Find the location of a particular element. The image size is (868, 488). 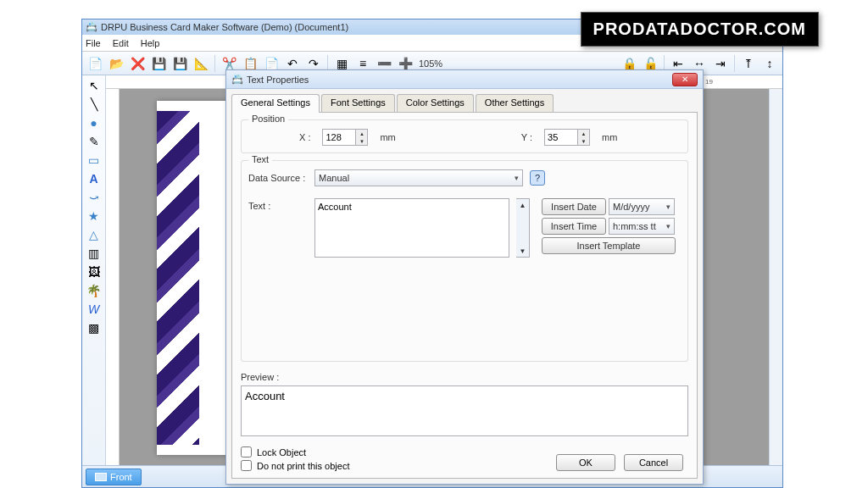

tab-color: Color Settings is located at coordinates (436, 103).